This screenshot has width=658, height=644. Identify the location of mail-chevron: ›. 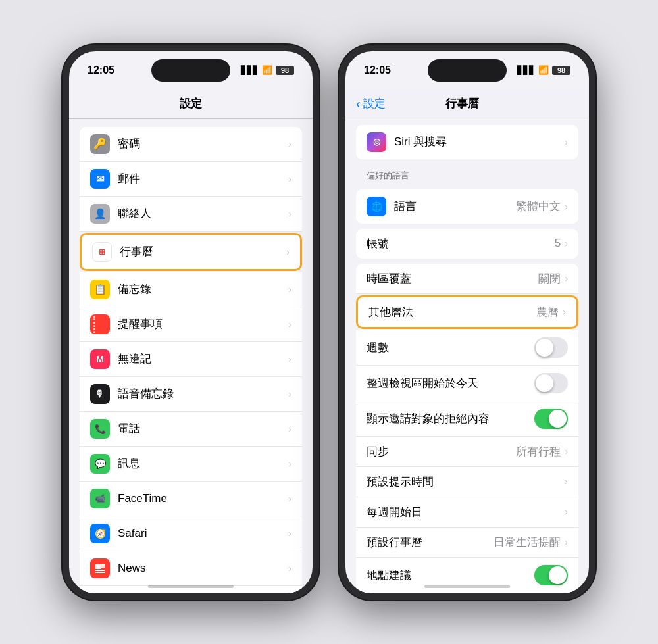
(290, 179).